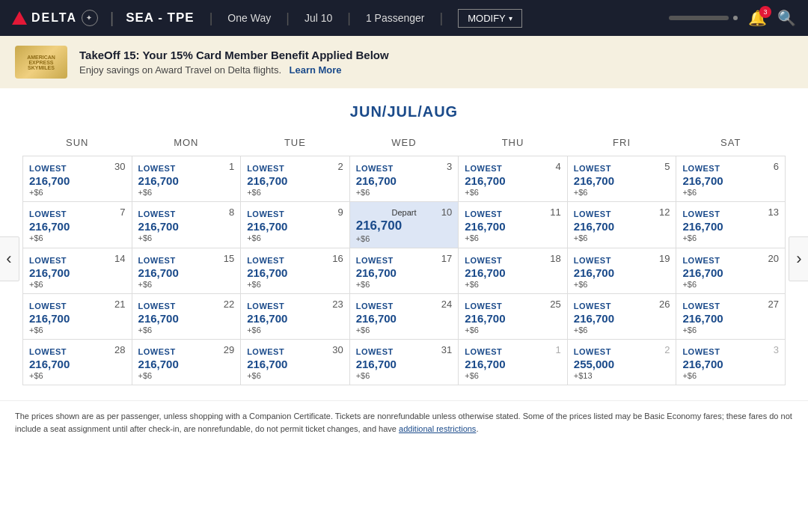 This screenshot has width=808, height=532. I want to click on day-fee: +$13, so click(622, 376).